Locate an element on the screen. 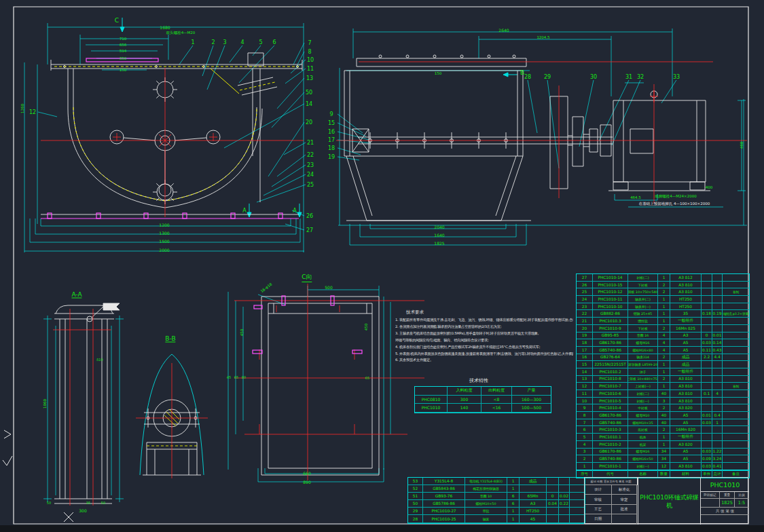 The height and width of the screenshot is (532, 764). side-view-b-arrow is located at coordinates (511, 75).